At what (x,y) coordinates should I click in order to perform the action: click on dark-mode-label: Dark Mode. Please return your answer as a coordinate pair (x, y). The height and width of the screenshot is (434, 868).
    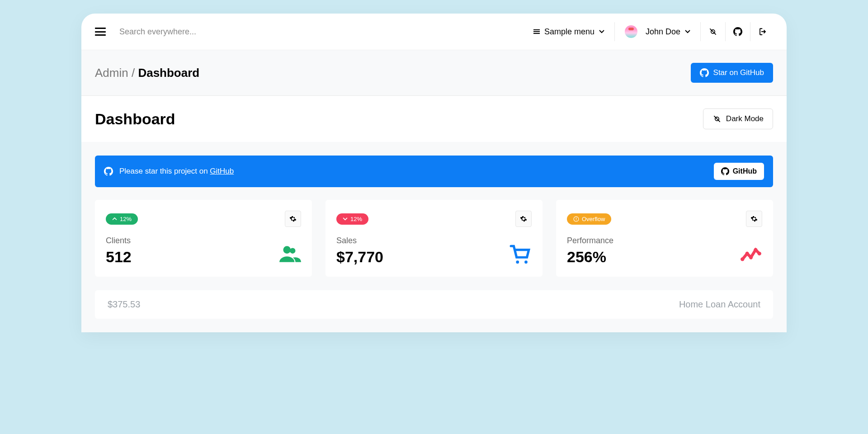
    Looking at the image, I should click on (745, 119).